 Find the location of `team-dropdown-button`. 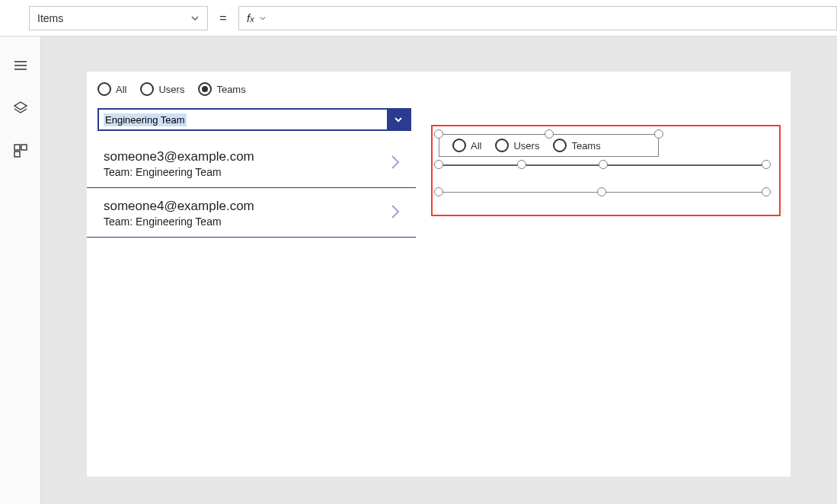

team-dropdown-button is located at coordinates (398, 120).